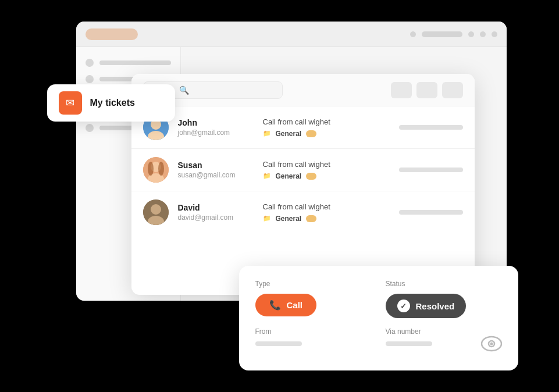 This screenshot has width=559, height=392. I want to click on titlebar-bar, so click(442, 34).